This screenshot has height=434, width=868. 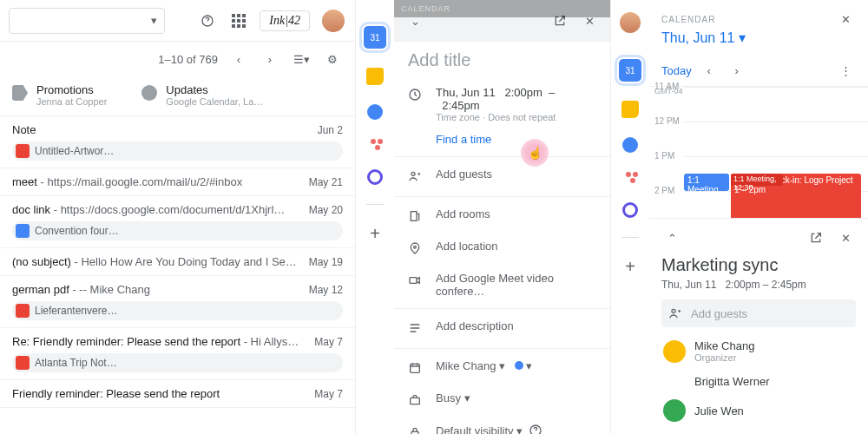 I want to click on open-external-icon, so click(x=816, y=238).